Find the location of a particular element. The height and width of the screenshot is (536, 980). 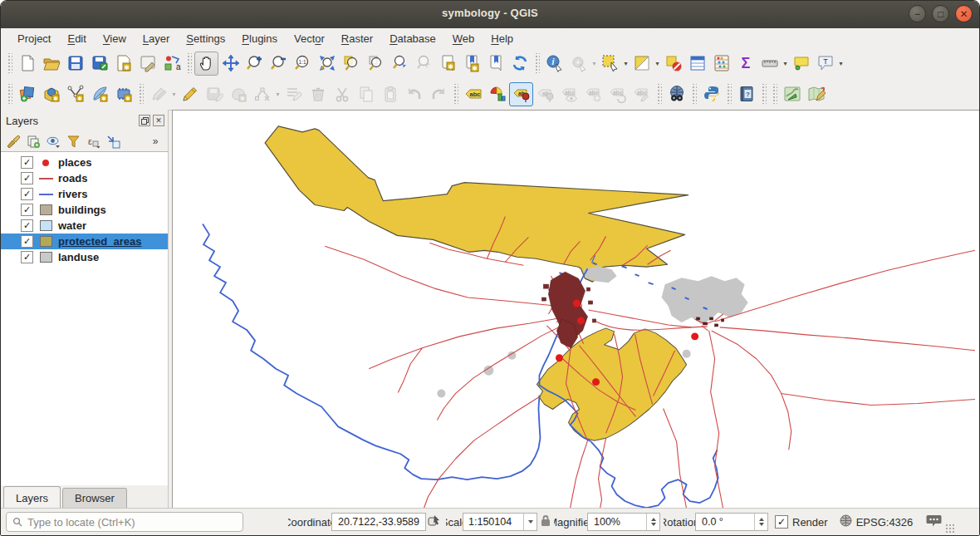

lock-scale-icon is located at coordinates (546, 522).